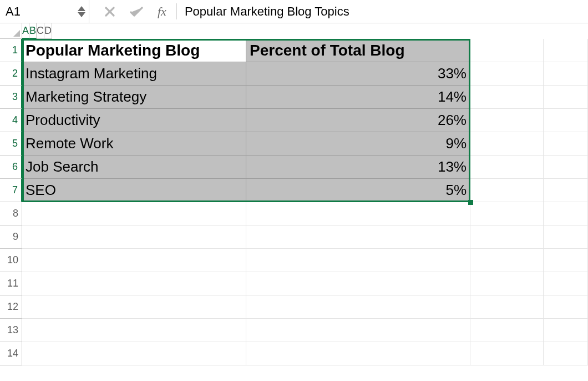  What do you see at coordinates (358, 167) in the screenshot?
I see `cell-B6: 13%` at bounding box center [358, 167].